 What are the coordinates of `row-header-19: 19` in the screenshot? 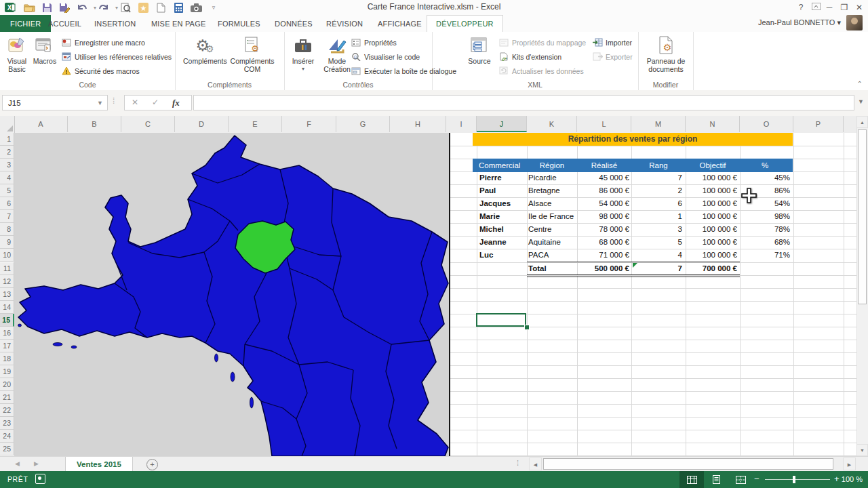 It's located at (7, 371).